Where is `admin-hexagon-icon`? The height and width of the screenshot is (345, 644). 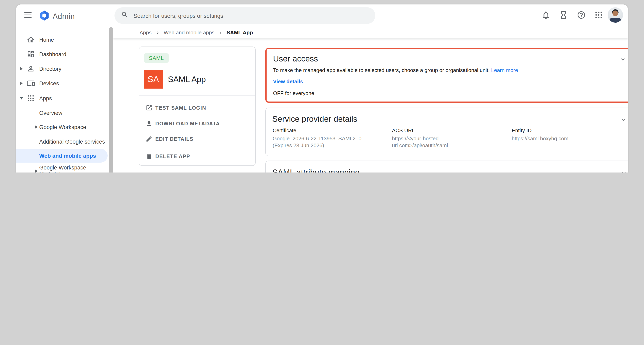
admin-hexagon-icon is located at coordinates (44, 16).